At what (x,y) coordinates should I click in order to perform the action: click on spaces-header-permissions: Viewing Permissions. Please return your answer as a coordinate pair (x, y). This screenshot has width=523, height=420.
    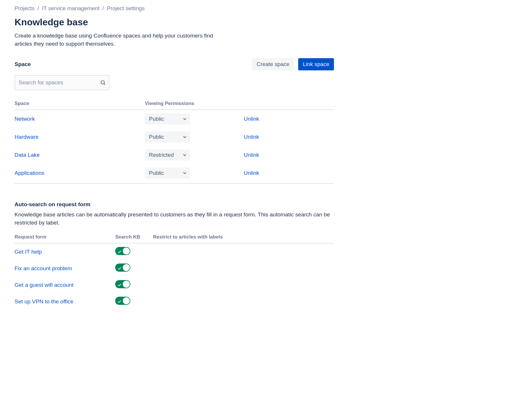
    Looking at the image, I should click on (194, 105).